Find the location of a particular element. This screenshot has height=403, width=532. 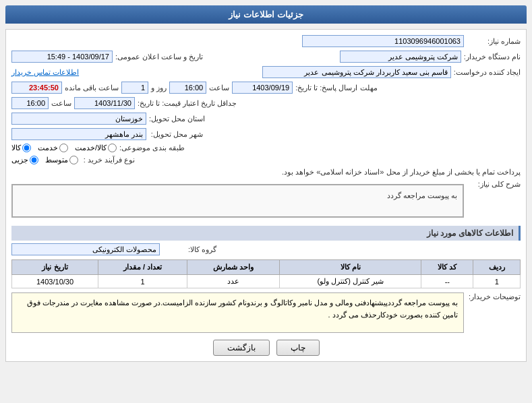

mohlat-roz is located at coordinates (135, 88).